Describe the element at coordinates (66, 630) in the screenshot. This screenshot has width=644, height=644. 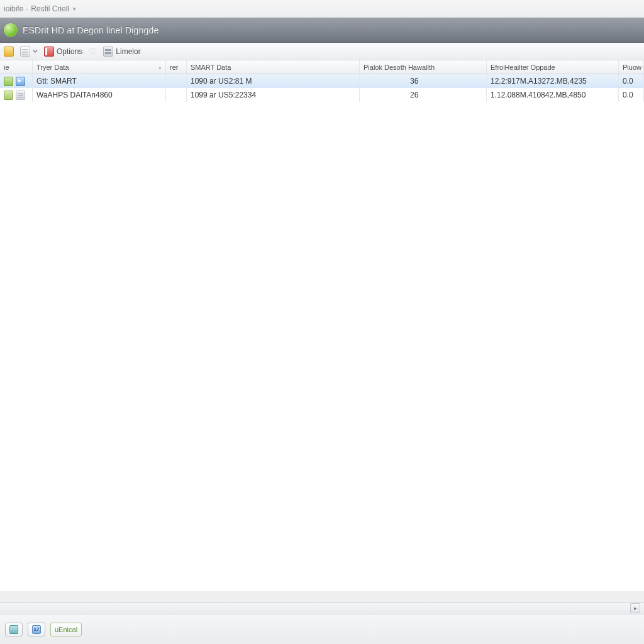
I see `statusbar-button-label: uEnical` at that location.